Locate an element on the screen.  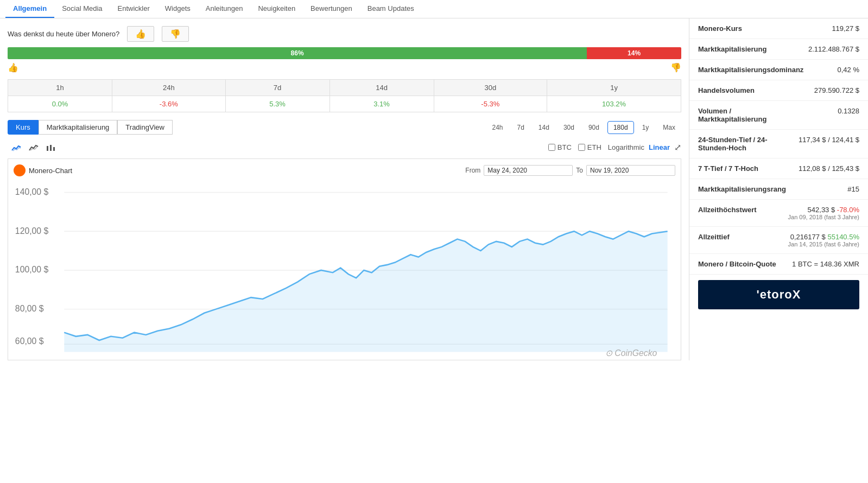
sentiment-bar: 86% 14% is located at coordinates (344, 53).